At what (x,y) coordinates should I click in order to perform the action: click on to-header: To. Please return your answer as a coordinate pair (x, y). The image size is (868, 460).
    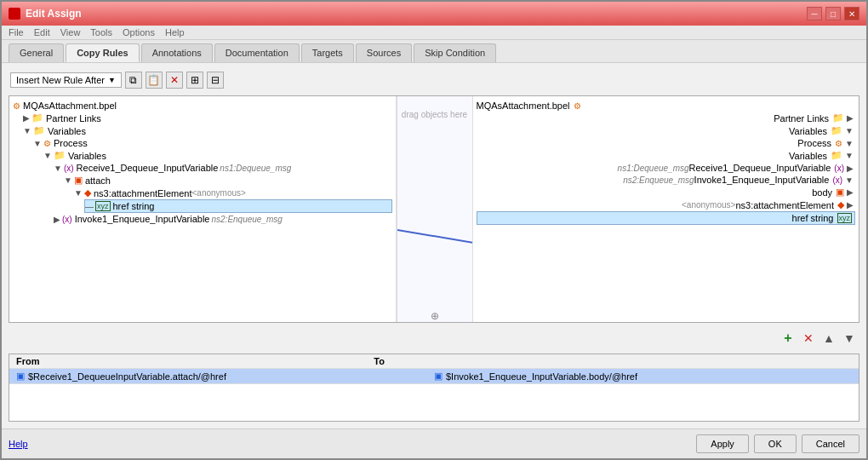
    Looking at the image, I should click on (380, 361).